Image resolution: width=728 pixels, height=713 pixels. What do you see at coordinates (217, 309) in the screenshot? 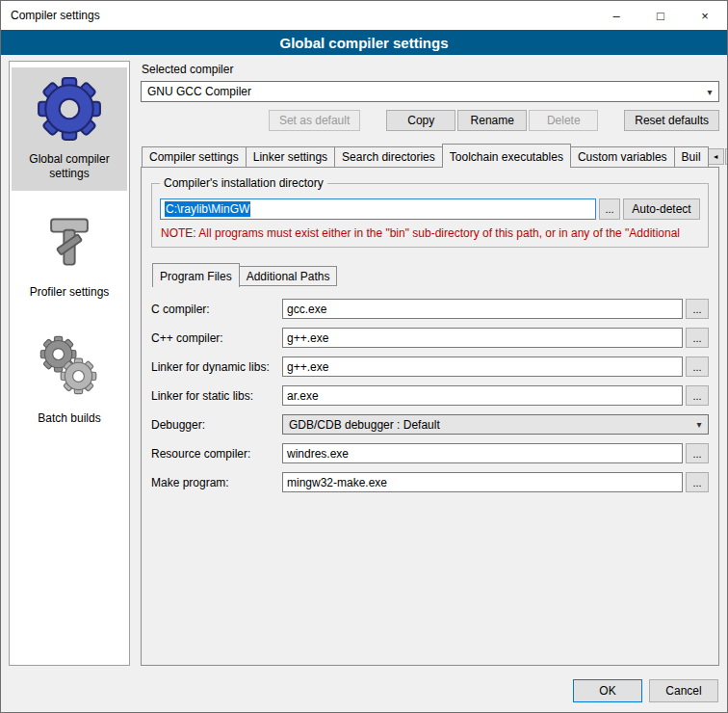
I see `c-compiler-label: C compiler:` at bounding box center [217, 309].